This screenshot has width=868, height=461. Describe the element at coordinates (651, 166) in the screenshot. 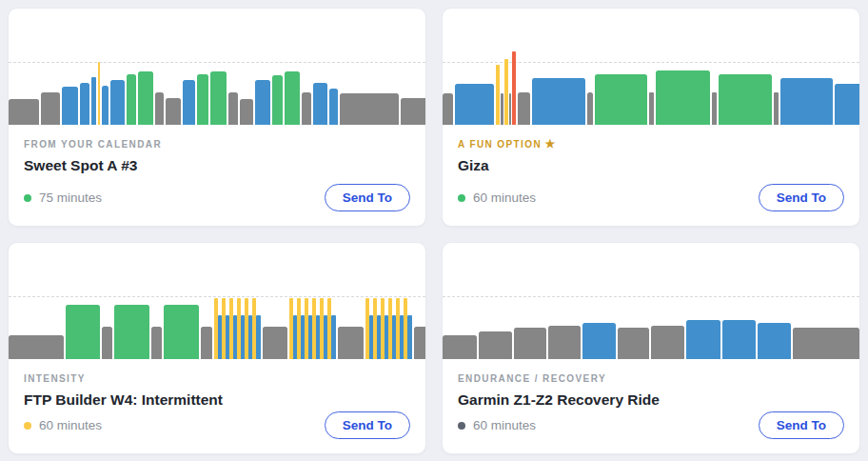

I see `workout-title: Giza` at that location.